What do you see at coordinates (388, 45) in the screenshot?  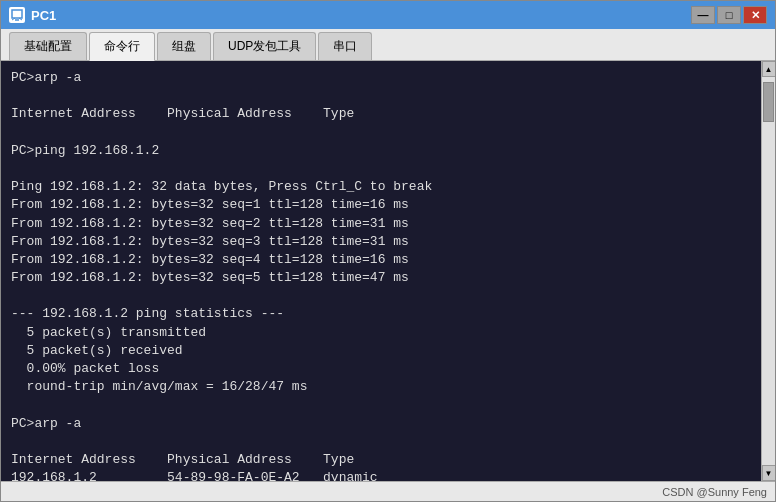 I see `tab-bar: 基础配置 命令行 组盘 UDP发包工具 串口` at bounding box center [388, 45].